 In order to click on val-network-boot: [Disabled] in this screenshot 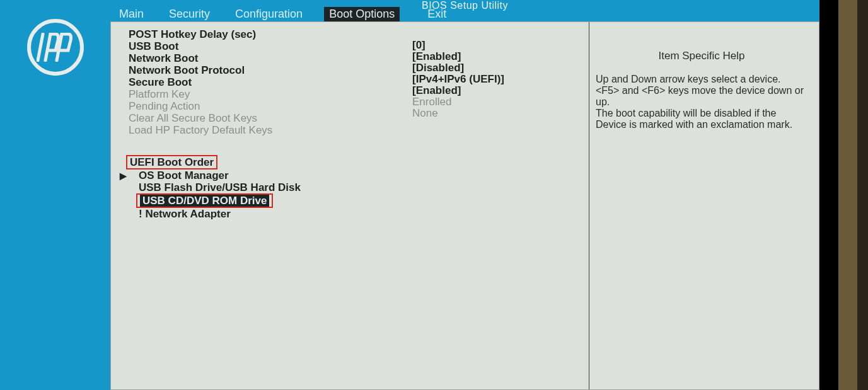, I will do `click(501, 68)`.